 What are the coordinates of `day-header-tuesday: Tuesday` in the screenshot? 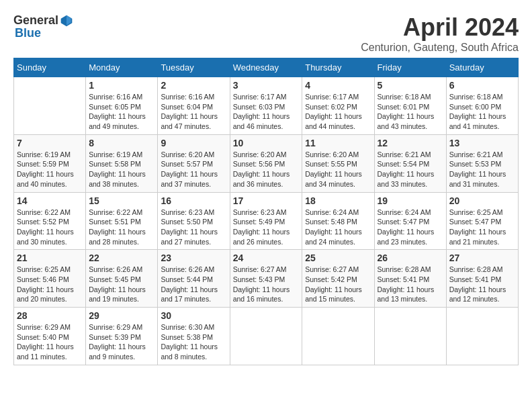 It's located at (193, 68).